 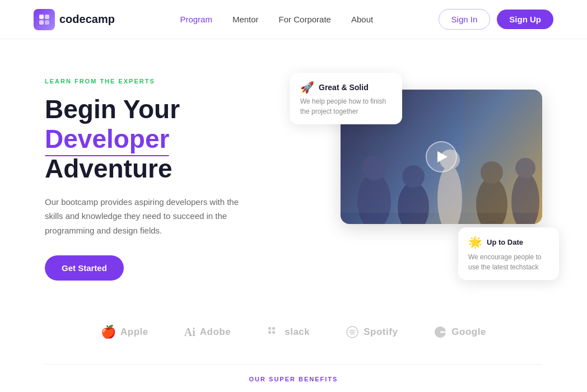 What do you see at coordinates (294, 379) in the screenshot?
I see `benefits-badge: OUR SUPER BENEFITS` at bounding box center [294, 379].